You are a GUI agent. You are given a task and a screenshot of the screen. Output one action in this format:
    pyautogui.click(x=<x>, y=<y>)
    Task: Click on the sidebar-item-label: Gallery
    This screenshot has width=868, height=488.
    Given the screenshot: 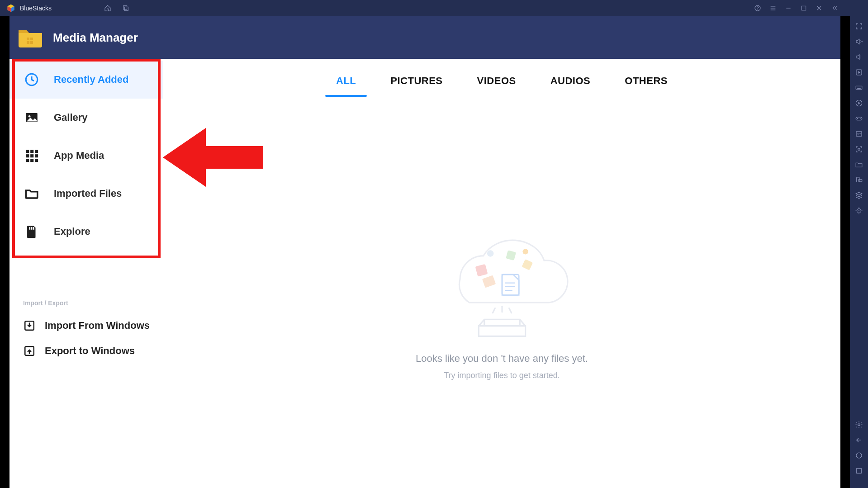 What is the action you would take?
    pyautogui.click(x=71, y=118)
    